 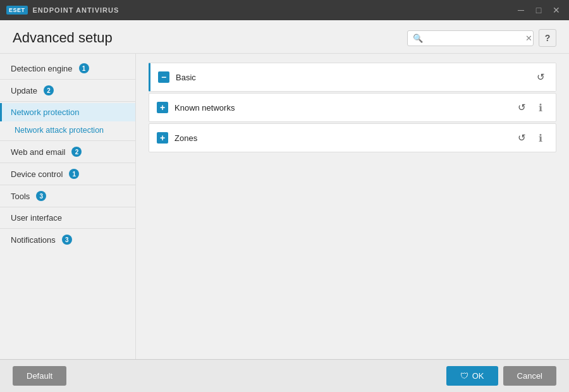 I want to click on badge-detection-engine: 1, so click(x=84, y=68).